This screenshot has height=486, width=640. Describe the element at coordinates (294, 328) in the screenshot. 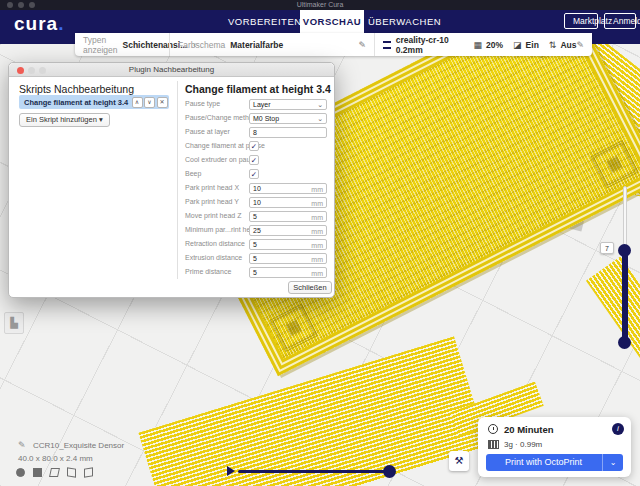

I see `qr-finder-bottom-left` at that location.